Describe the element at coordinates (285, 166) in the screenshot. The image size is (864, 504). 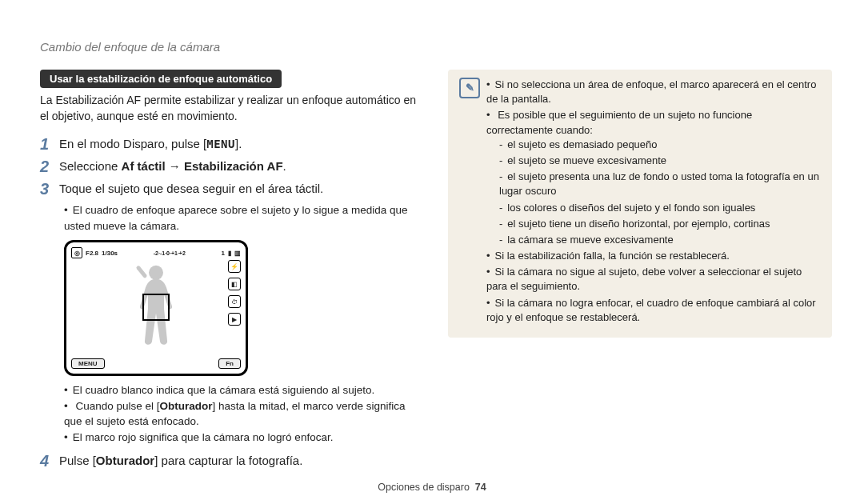
I see `step-2-post: .` at that location.